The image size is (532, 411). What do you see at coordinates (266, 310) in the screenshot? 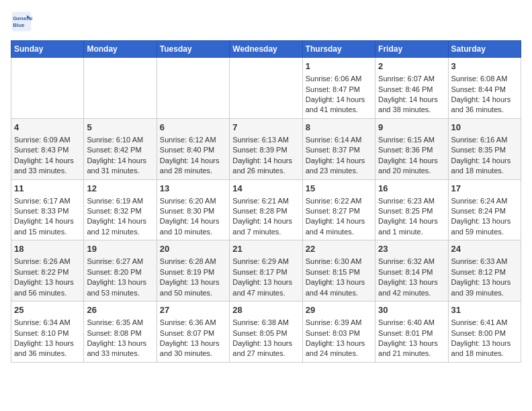
I see `day-number: 28` at bounding box center [266, 310].